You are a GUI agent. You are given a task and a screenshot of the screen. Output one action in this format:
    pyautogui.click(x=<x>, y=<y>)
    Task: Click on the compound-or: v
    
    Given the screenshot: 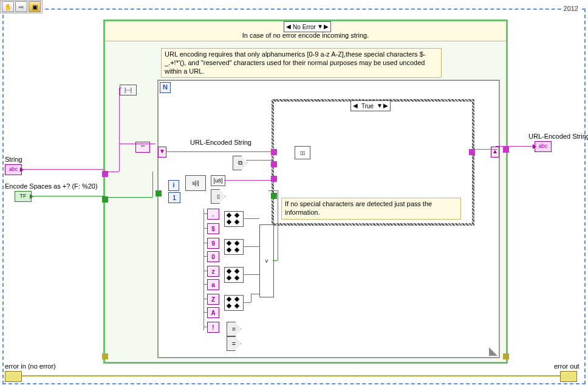 What is the action you would take?
    pyautogui.click(x=267, y=261)
    